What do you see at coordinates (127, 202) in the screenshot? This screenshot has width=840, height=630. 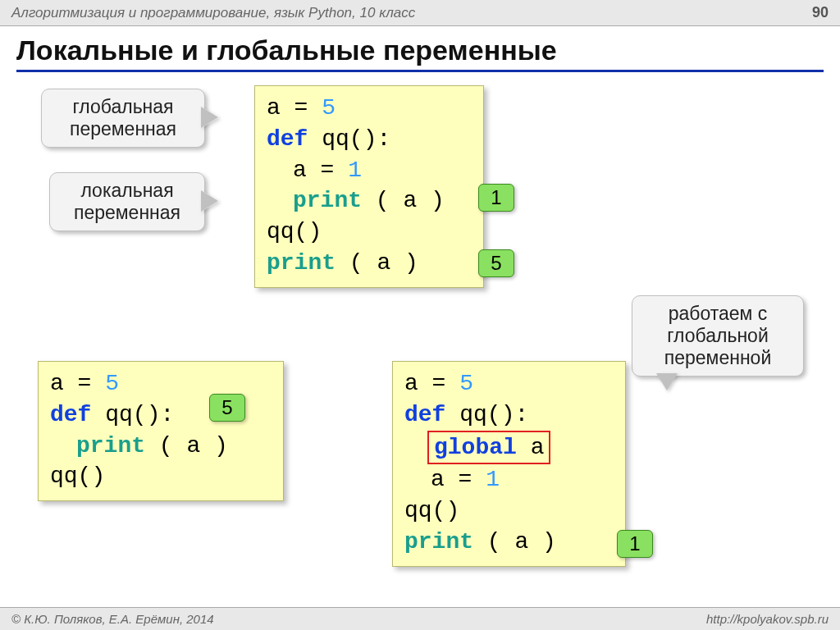 I see `callout-text: локальная переменная` at bounding box center [127, 202].